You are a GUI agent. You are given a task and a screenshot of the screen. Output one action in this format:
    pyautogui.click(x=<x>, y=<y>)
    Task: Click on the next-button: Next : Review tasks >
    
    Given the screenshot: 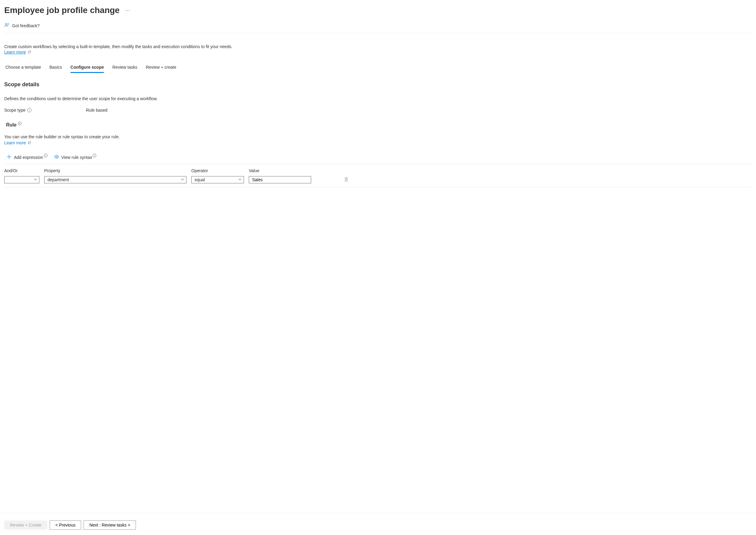 What is the action you would take?
    pyautogui.click(x=110, y=525)
    